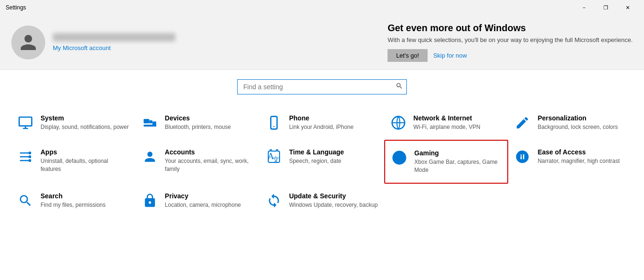  Describe the element at coordinates (570, 123) in the screenshot. I see `settings-item-personalization: PersonalizationBackground, lock screen, …` at that location.